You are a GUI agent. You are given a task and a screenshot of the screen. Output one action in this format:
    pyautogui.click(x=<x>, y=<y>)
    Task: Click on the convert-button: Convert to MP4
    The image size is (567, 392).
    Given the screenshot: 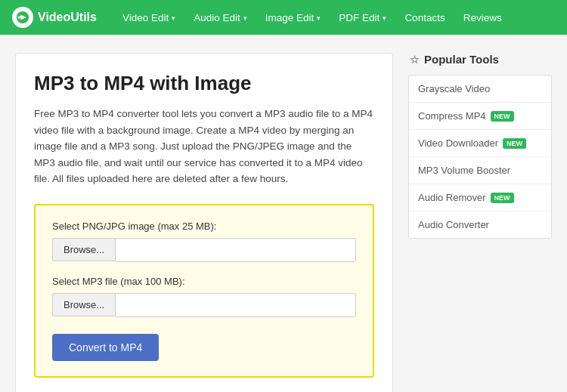 What is the action you would take?
    pyautogui.click(x=106, y=347)
    